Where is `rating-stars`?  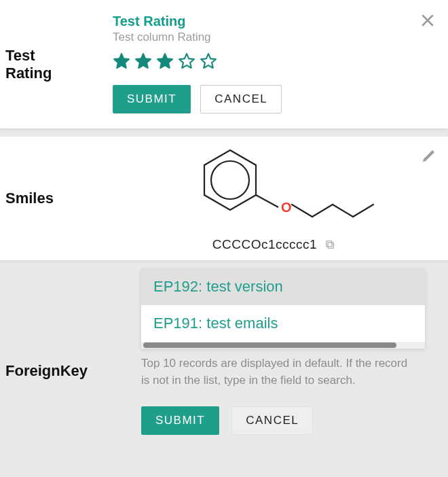 rating-stars is located at coordinates (274, 61).